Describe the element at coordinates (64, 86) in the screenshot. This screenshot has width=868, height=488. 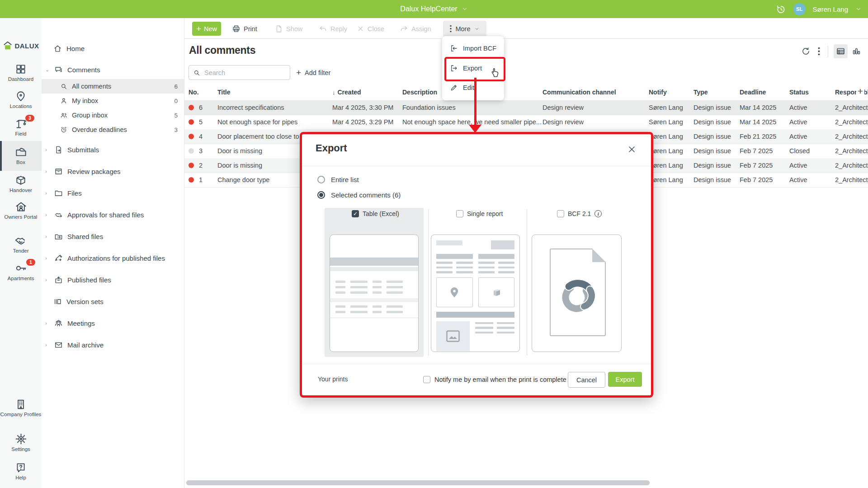
I see `search-icon` at that location.